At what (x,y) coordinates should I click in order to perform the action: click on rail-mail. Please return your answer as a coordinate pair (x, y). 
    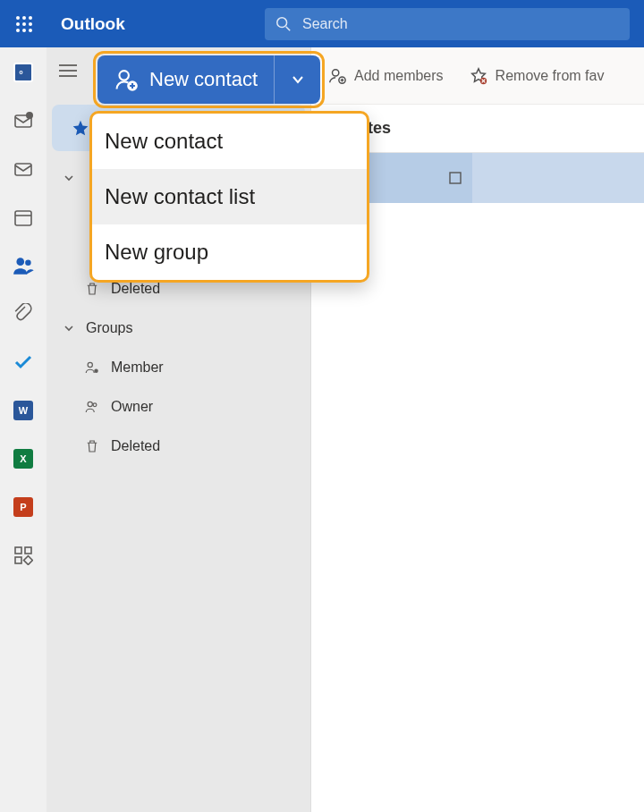
    Looking at the image, I should click on (23, 169).